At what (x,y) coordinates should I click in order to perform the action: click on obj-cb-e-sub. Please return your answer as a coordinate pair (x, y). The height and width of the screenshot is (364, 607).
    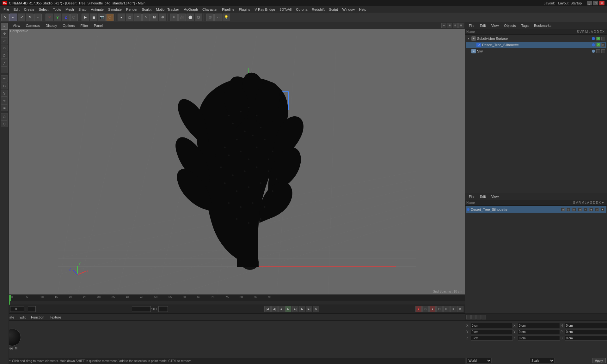
    Looking at the image, I should click on (603, 39).